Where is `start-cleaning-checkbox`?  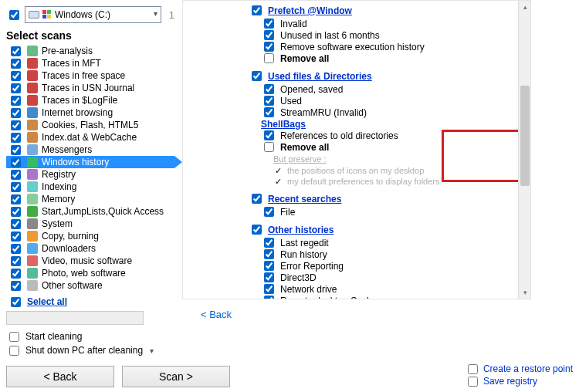 start-cleaning-checkbox is located at coordinates (14, 336).